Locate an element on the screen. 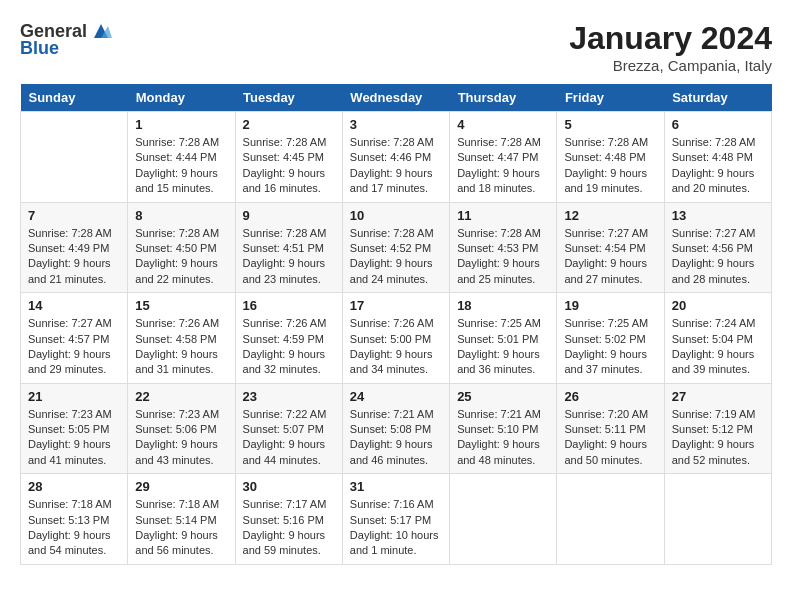  day-info: Sunrise: 7:22 AMSunset: 5:07 PMDaylight:… is located at coordinates (289, 438).